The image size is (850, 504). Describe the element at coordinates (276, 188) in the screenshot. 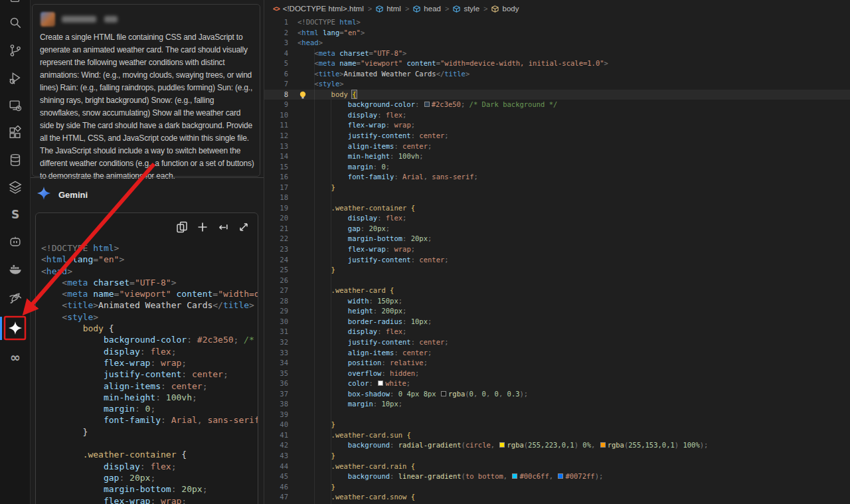

I see `line-number: 17` at that location.